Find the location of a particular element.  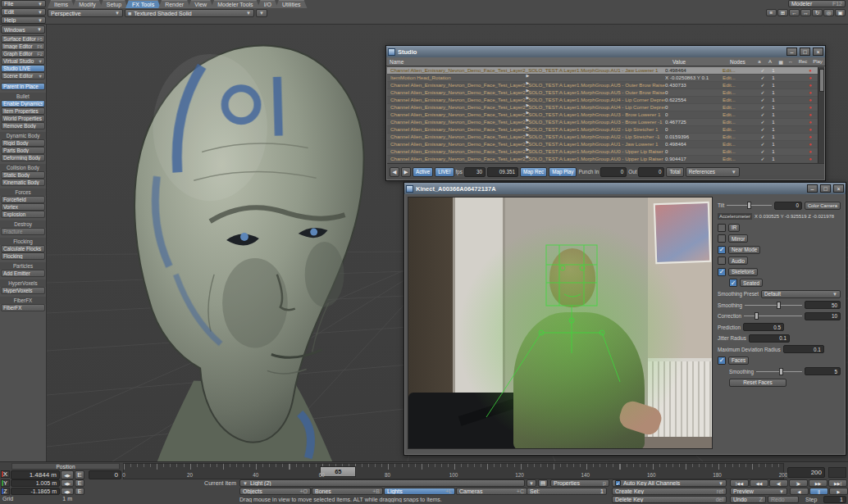

item-tab-objects: Objects+O is located at coordinates (276, 492).